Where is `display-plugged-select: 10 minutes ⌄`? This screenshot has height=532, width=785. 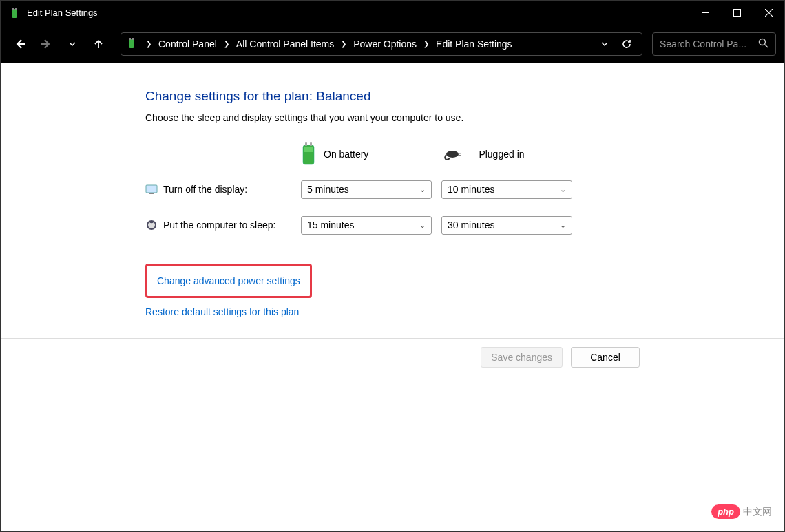
display-plugged-select: 10 minutes ⌄ is located at coordinates (507, 190).